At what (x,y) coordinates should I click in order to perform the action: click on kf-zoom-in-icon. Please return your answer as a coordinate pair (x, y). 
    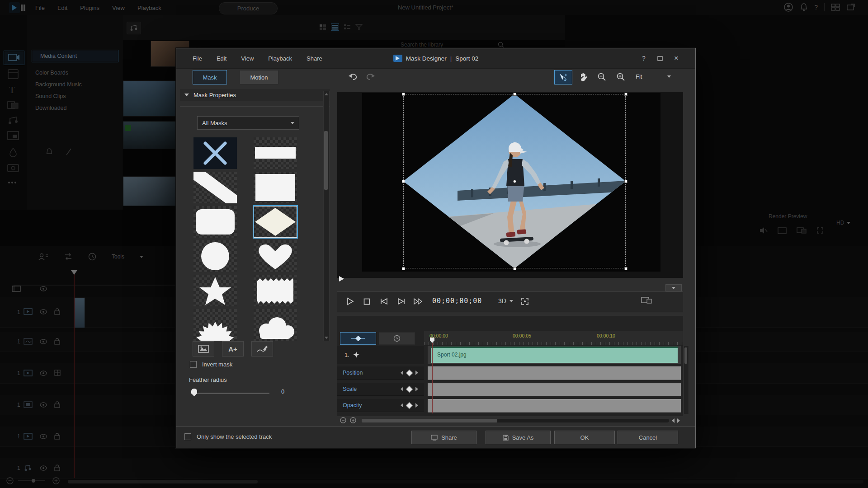
    Looking at the image, I should click on (353, 420).